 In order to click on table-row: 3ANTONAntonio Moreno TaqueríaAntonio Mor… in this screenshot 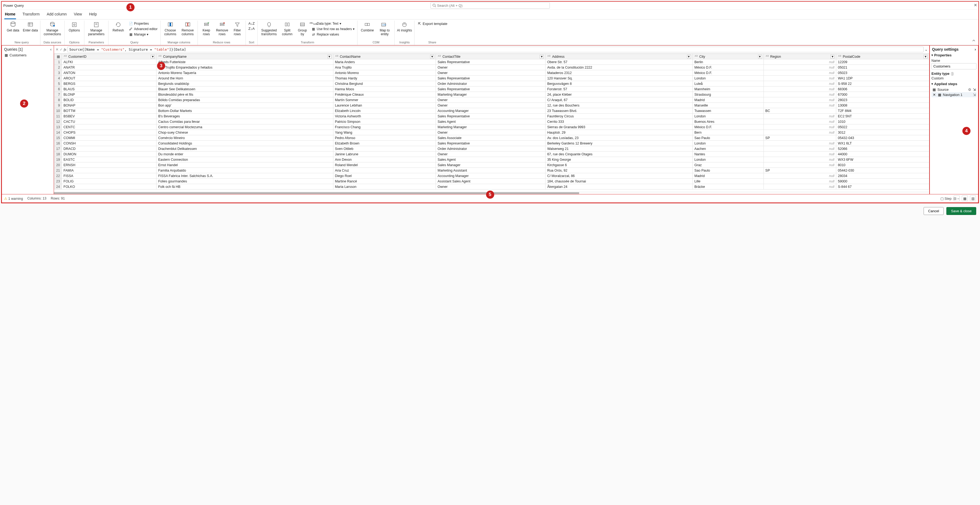, I will do `click(492, 73)`.